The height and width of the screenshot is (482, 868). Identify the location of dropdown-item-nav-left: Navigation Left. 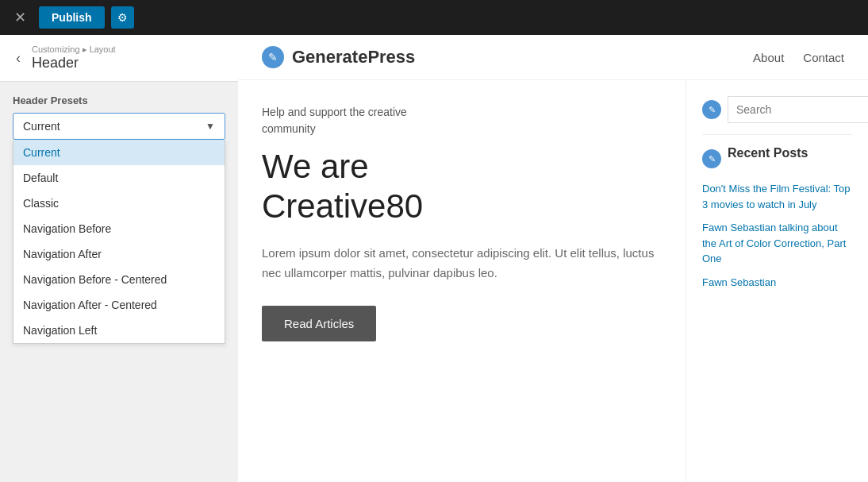
(119, 330).